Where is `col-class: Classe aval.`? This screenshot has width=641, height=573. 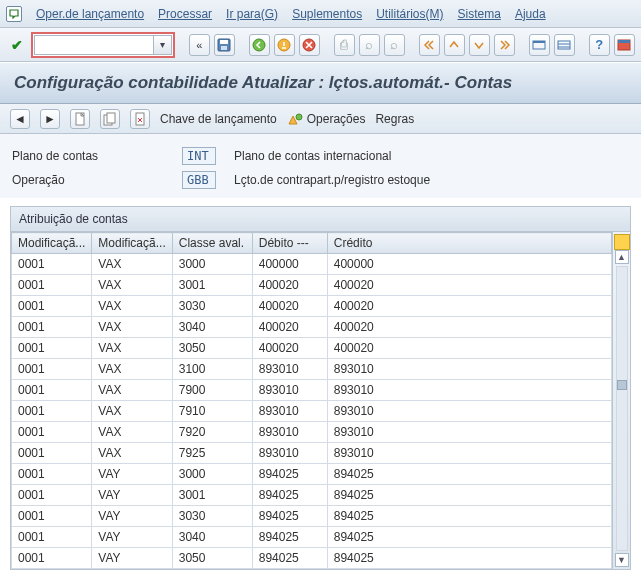
col-class: Classe aval. is located at coordinates (212, 244).